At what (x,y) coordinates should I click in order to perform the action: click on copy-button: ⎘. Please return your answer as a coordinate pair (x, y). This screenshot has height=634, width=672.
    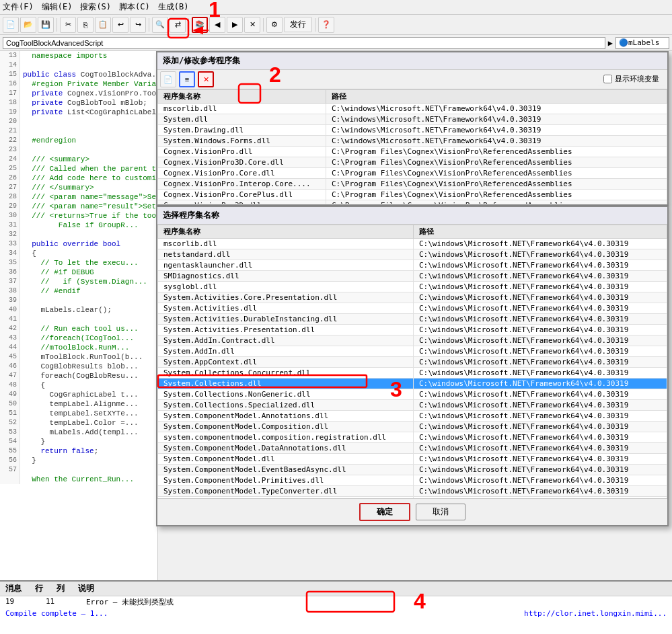
    Looking at the image, I should click on (85, 25).